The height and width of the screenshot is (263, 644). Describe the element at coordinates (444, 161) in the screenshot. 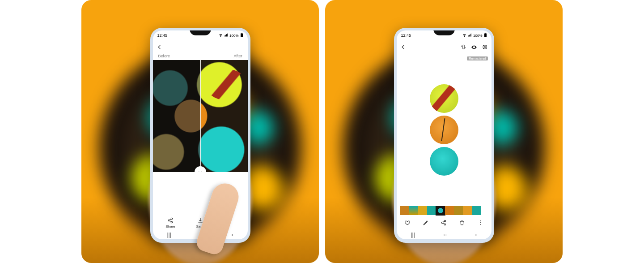

I see `macaron-cyan` at that location.